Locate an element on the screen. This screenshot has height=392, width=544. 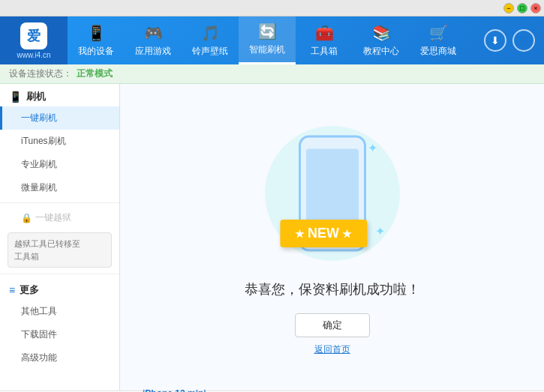
confirm-button: 确定 is located at coordinates (332, 325).